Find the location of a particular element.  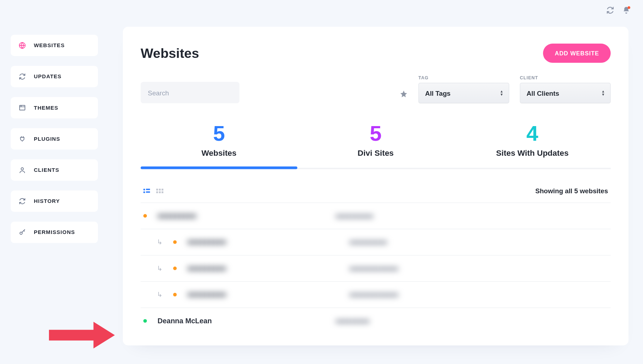

stat-number: 4 is located at coordinates (532, 134).